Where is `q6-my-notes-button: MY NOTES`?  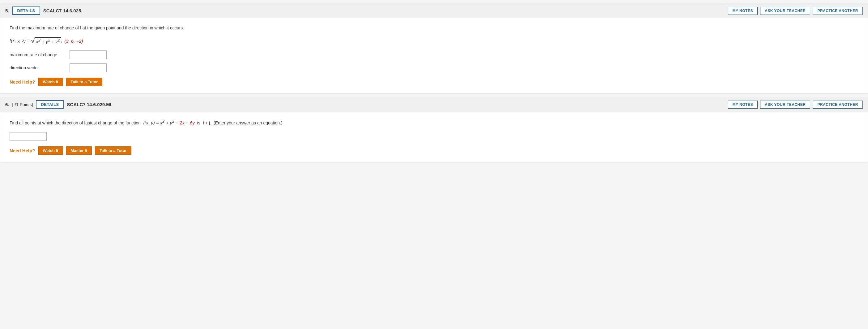 q6-my-notes-button: MY NOTES is located at coordinates (743, 105).